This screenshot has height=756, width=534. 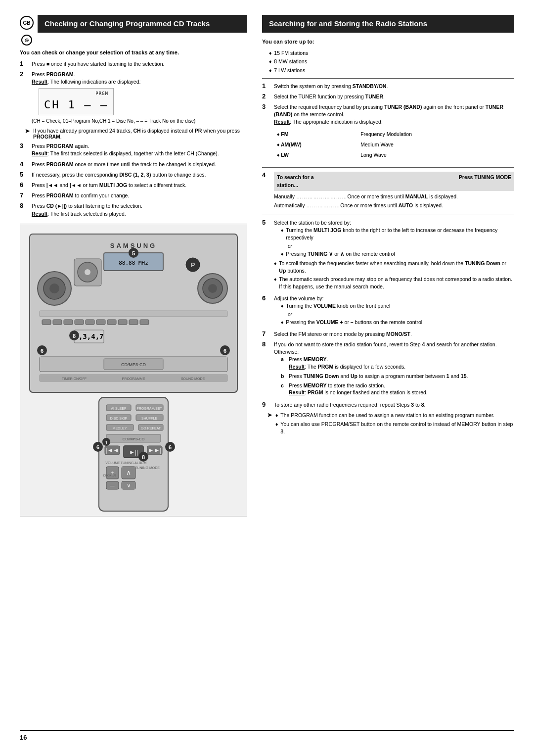 I want to click on right-step-2-content: Select the TUNER function by pressing TU…, so click(x=394, y=97).